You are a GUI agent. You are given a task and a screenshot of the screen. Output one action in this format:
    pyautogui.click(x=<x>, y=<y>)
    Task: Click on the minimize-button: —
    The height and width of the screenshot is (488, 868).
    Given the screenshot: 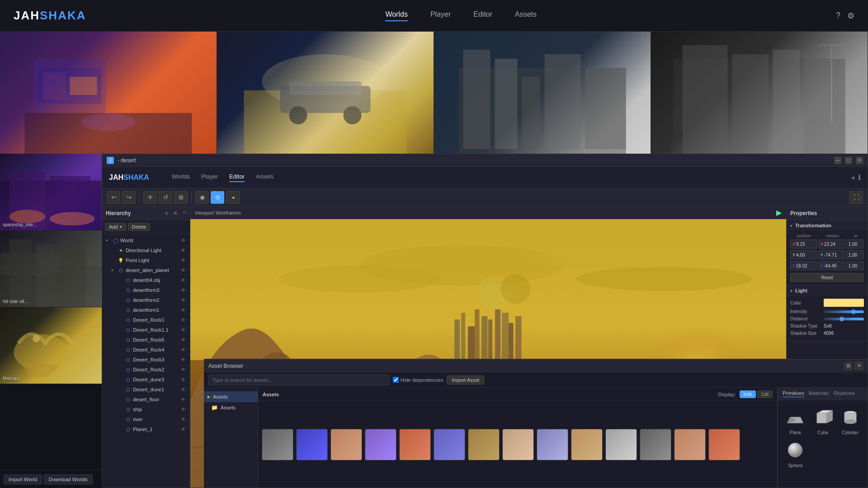 What is the action you would take?
    pyautogui.click(x=838, y=160)
    